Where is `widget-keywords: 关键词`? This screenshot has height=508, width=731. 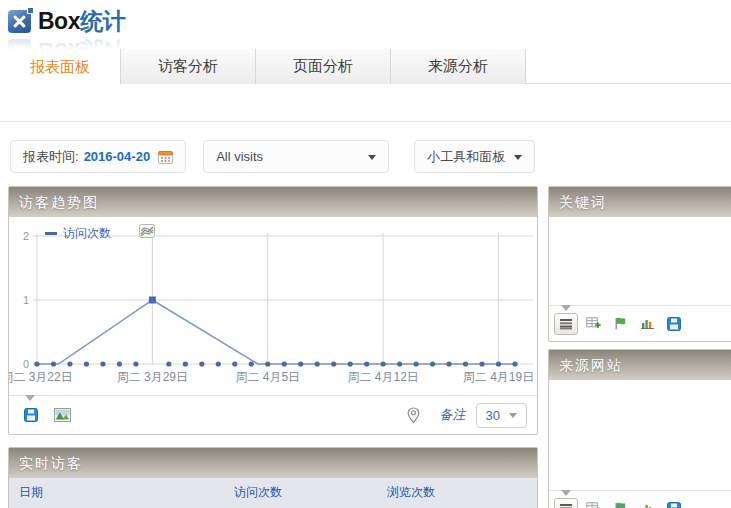 widget-keywords: 关键词 is located at coordinates (640, 264).